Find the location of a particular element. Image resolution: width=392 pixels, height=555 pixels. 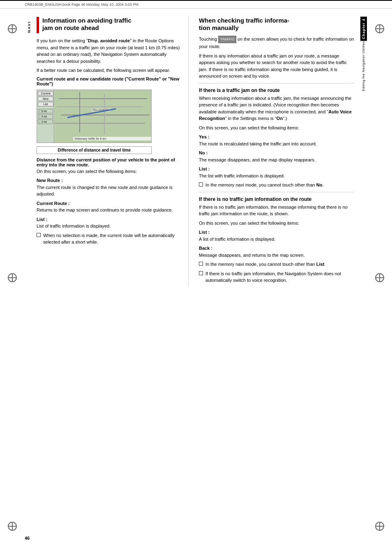

traffic-jam-subsection-title: If there is a traffic jam on the route is located at coordinates (277, 90).